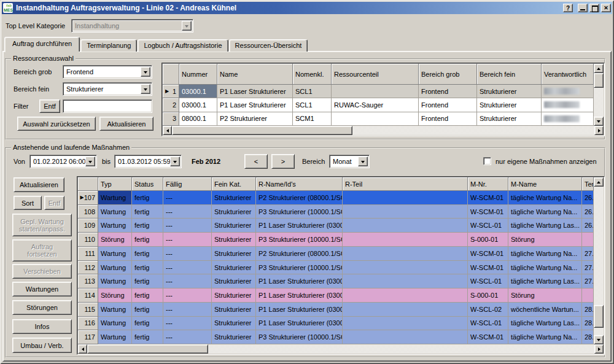 This screenshot has height=364, width=614. Describe the element at coordinates (88, 198) in the screenshot. I see `row-header: ▶107` at that location.